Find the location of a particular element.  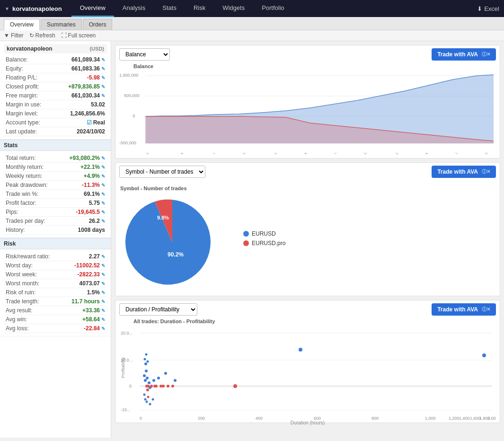

balance-chart-title: Balance is located at coordinates (308, 67).